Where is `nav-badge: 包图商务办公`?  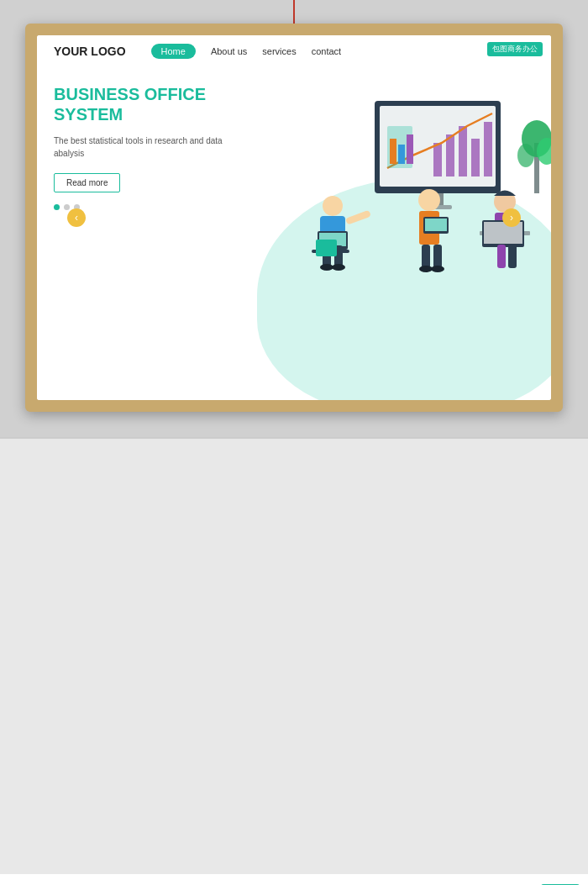 nav-badge: 包图商务办公 is located at coordinates (515, 49).